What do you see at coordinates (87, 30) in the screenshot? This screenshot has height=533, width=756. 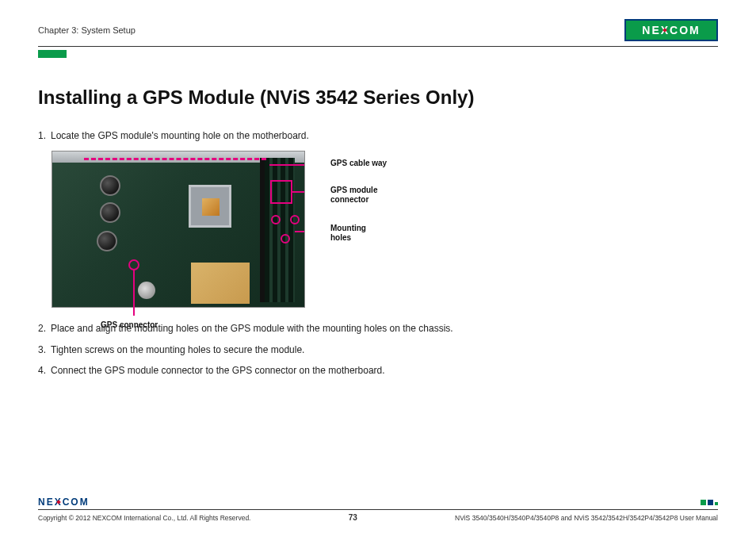 I see `chapter-label: Chapter 3: System Setup` at bounding box center [87, 30].